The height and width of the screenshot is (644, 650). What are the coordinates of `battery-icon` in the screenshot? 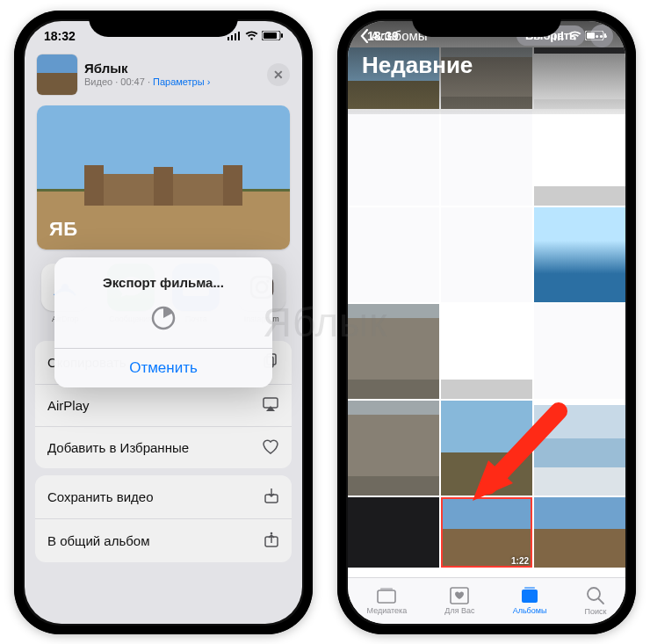 It's located at (596, 35).